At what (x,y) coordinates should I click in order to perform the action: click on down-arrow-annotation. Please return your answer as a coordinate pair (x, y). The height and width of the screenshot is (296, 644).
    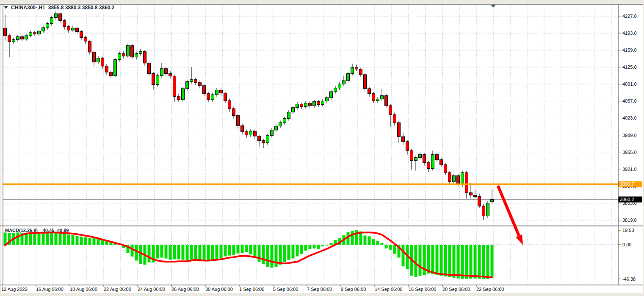
    Looking at the image, I should click on (509, 211).